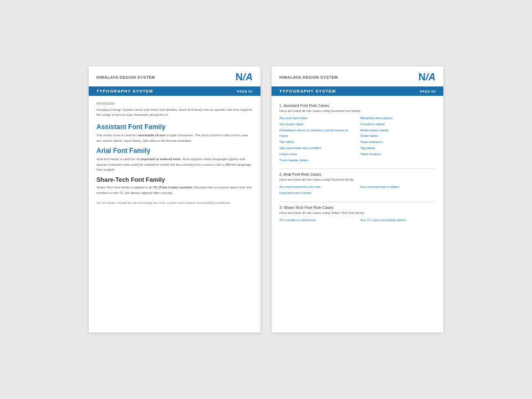 The height and width of the screenshot is (399, 532). I want to click on role2-title: 2. Arial Font Role Cases, so click(357, 174).